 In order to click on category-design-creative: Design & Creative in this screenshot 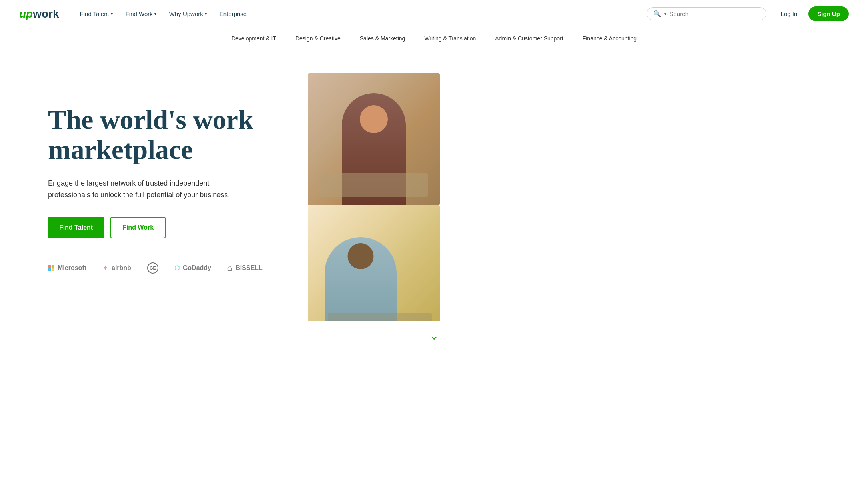, I will do `click(318, 38)`.